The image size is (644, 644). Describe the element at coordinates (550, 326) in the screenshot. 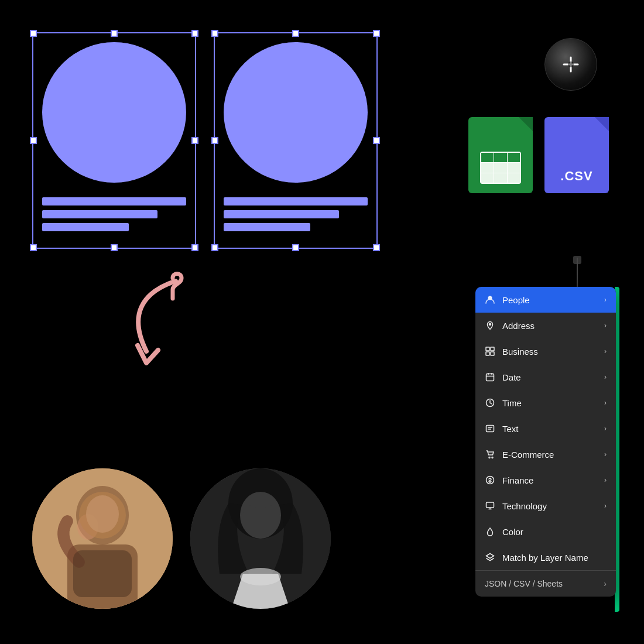

I see `address-label: Address` at that location.